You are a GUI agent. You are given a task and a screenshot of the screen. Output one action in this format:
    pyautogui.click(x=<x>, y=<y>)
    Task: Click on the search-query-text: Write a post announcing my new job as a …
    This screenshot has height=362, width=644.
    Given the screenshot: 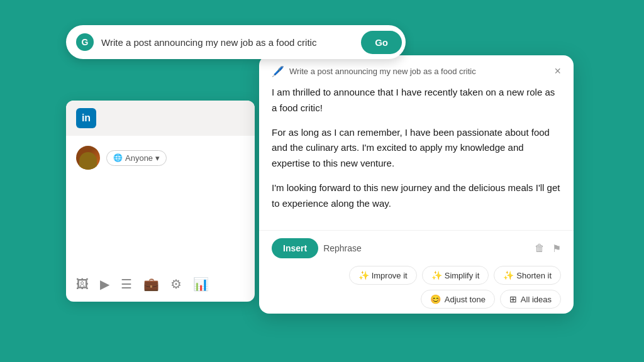 What is the action you would take?
    pyautogui.click(x=231, y=43)
    